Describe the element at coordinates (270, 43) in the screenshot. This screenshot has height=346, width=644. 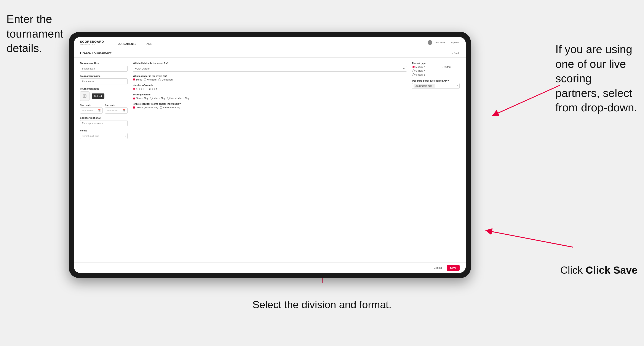
I see `navbar: SCOREBOARD Powered by Cliqit TOURNAMENTS…` at that location.